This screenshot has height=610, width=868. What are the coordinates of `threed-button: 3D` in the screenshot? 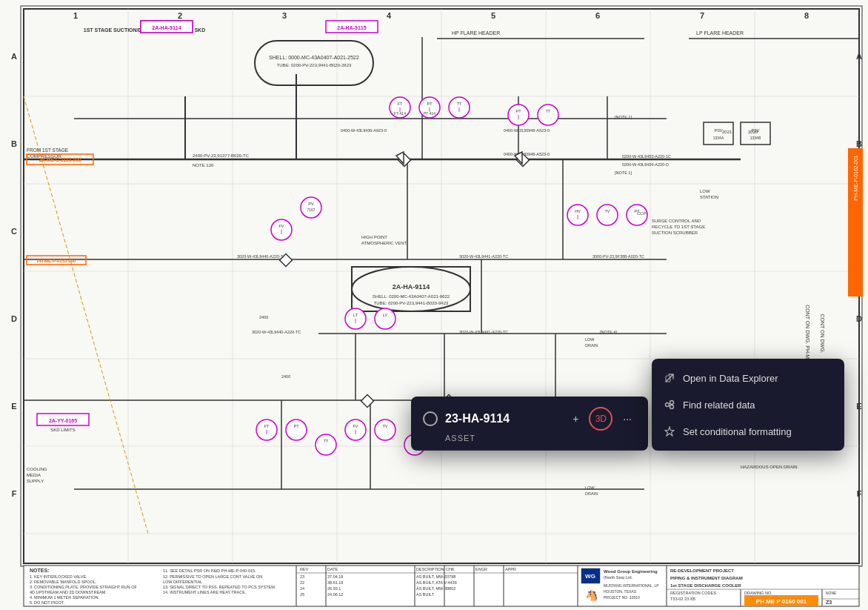 It's located at (601, 419).